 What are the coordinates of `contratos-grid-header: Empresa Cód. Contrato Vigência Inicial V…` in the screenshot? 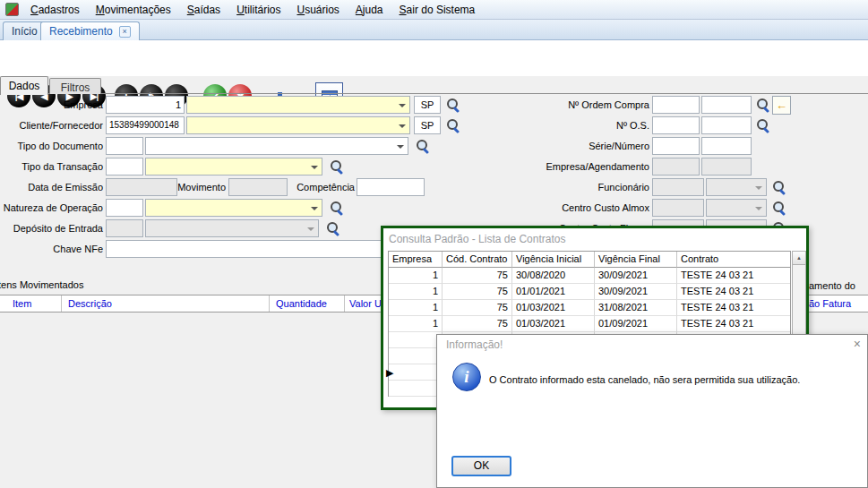 It's located at (589, 260).